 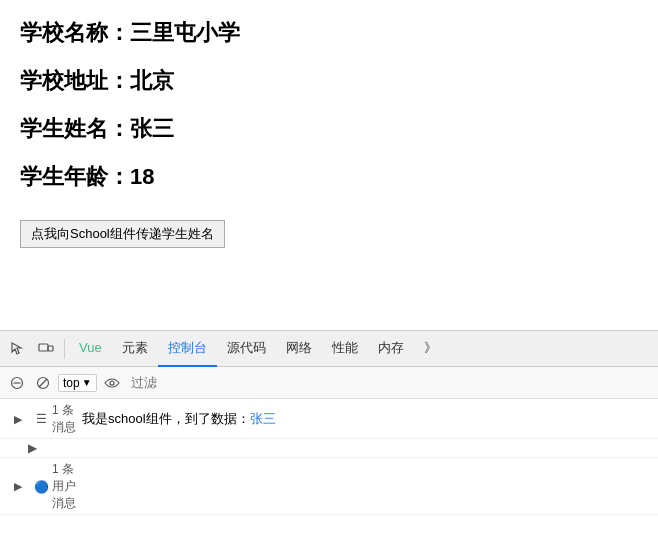 I want to click on student-name-label: 学生姓名：, so click(x=75, y=128).